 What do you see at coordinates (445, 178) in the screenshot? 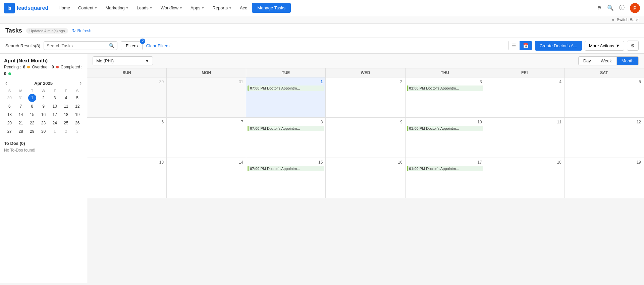
I see `cal-cell: 1701:00 PM Doctor's Appointm...` at bounding box center [445, 178].